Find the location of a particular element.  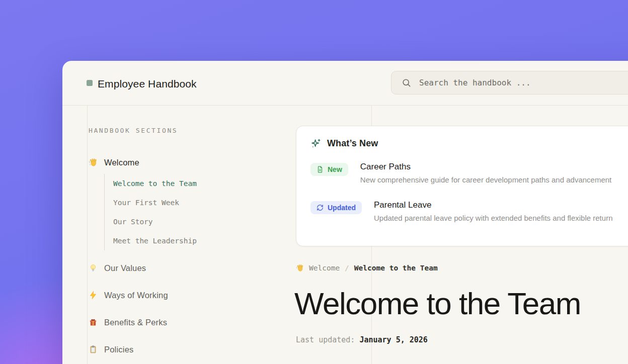

sidebar-subitem-meet-the-leadership: Meet the Leadership is located at coordinates (209, 241).